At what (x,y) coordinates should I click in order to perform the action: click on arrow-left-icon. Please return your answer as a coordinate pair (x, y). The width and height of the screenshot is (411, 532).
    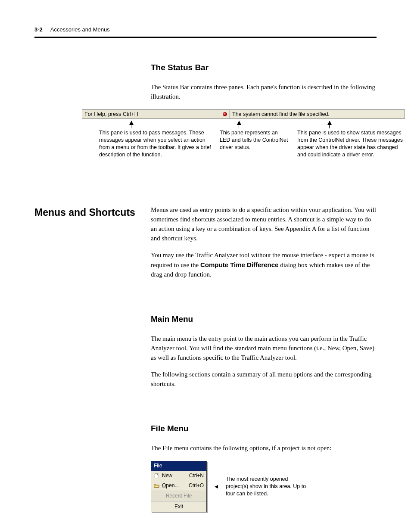
    Looking at the image, I should click on (216, 487).